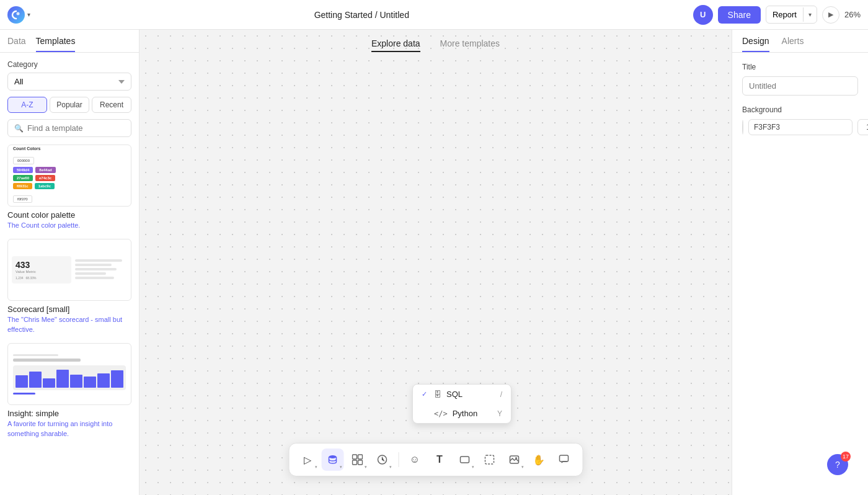  I want to click on dropdown-item-python: </> Python Y, so click(462, 413).